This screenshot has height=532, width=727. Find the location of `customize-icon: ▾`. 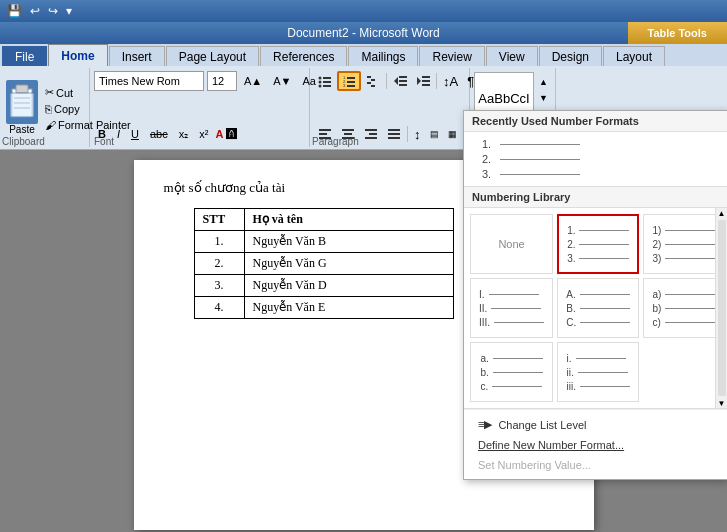

customize-icon: ▾ is located at coordinates (69, 11).